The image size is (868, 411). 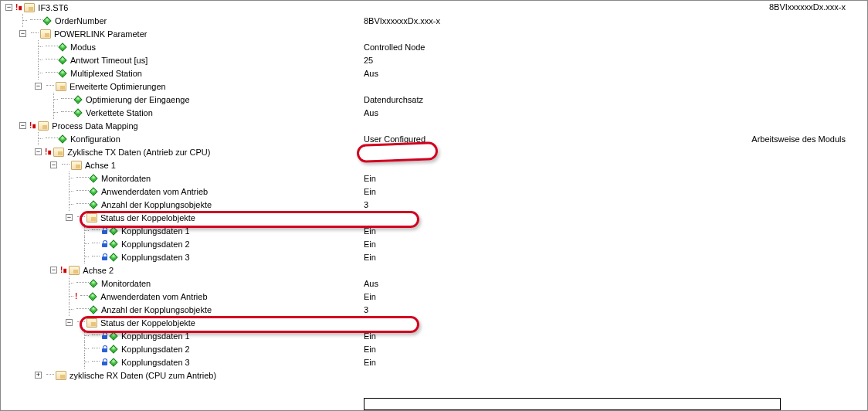 What do you see at coordinates (94, 126) in the screenshot?
I see `tree-node: Process Data Mapping` at bounding box center [94, 126].